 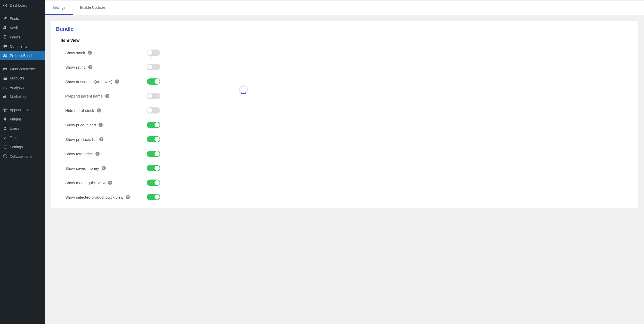 What do you see at coordinates (349, 82) in the screenshot?
I see `setting-row: Show description(on hover)?` at bounding box center [349, 82].